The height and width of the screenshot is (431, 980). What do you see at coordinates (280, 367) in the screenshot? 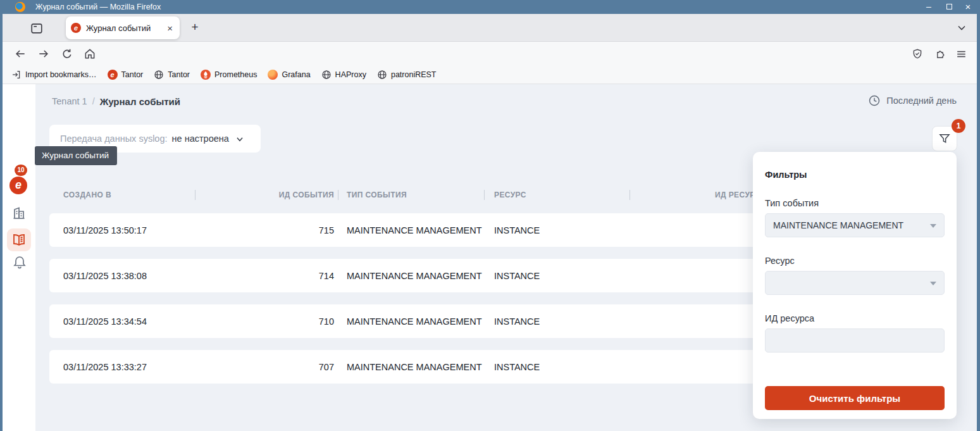
I see `cell-event-id: 707` at bounding box center [280, 367].